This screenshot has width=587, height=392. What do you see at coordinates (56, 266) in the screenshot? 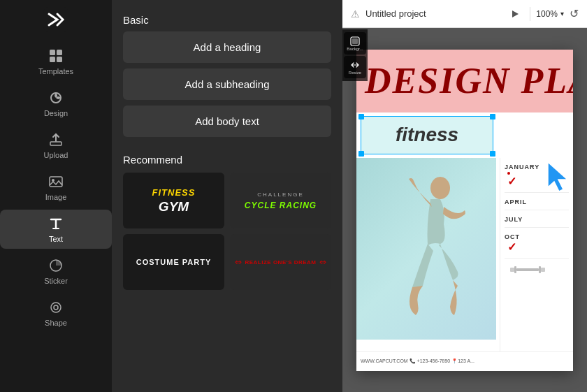
I see `sticker-icon` at bounding box center [56, 266].